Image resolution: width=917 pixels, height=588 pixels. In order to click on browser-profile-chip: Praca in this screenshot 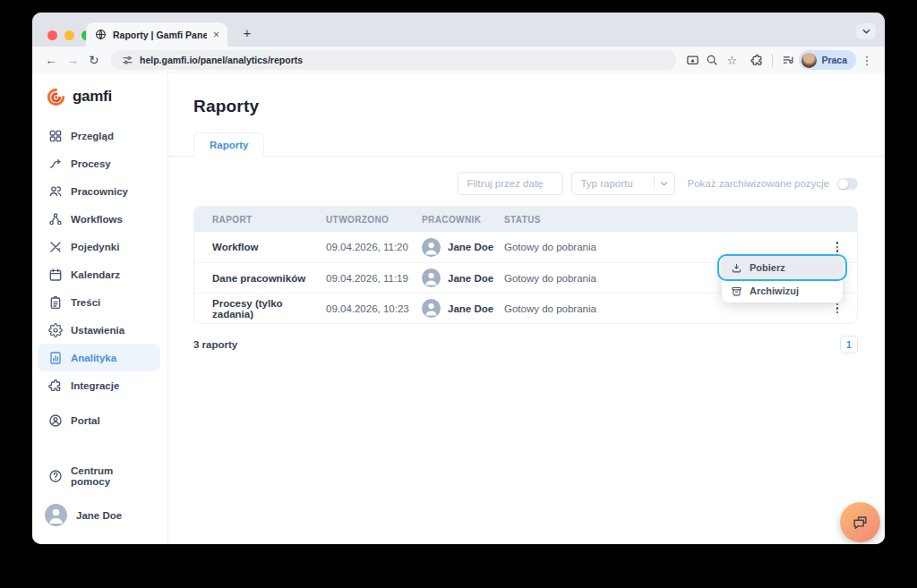, I will do `click(827, 60)`.